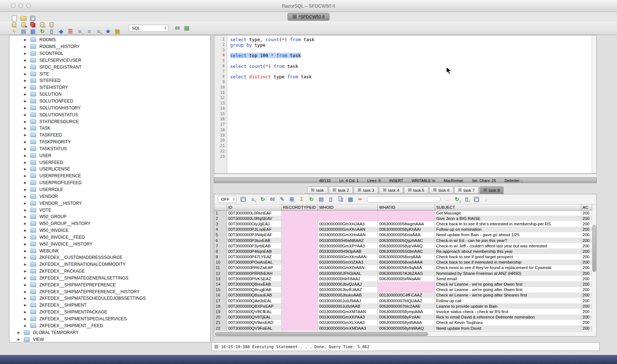  Describe the element at coordinates (348, 230) in the screenshot. I see `table-cell: 0033000000GmXKnAAN` at that location.